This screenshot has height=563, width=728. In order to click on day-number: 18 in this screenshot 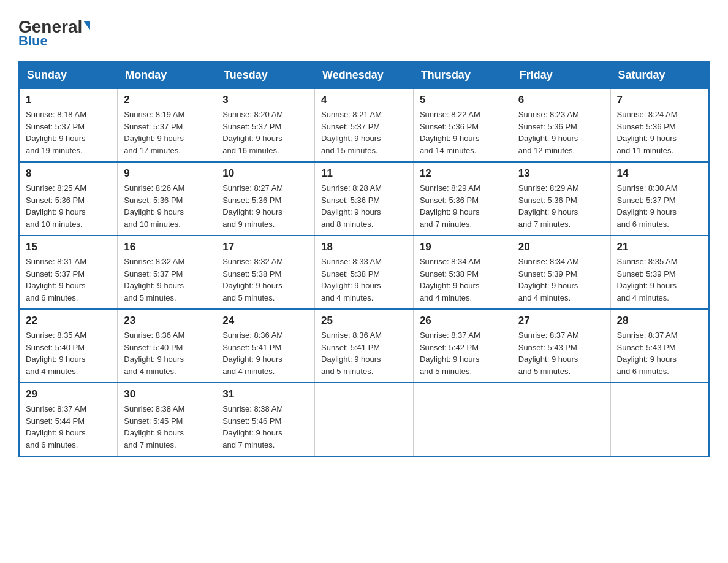, I will do `click(364, 247)`.